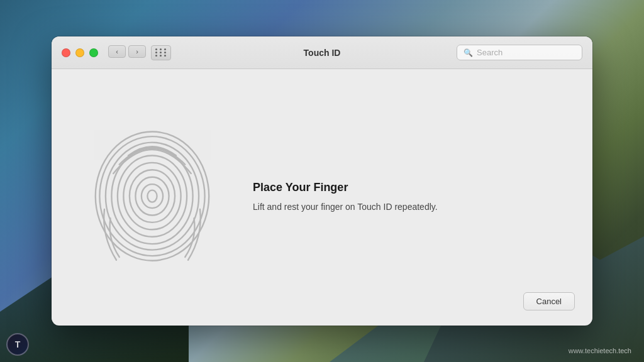  Describe the element at coordinates (117, 52) in the screenshot. I see `back-button: ‹` at that location.